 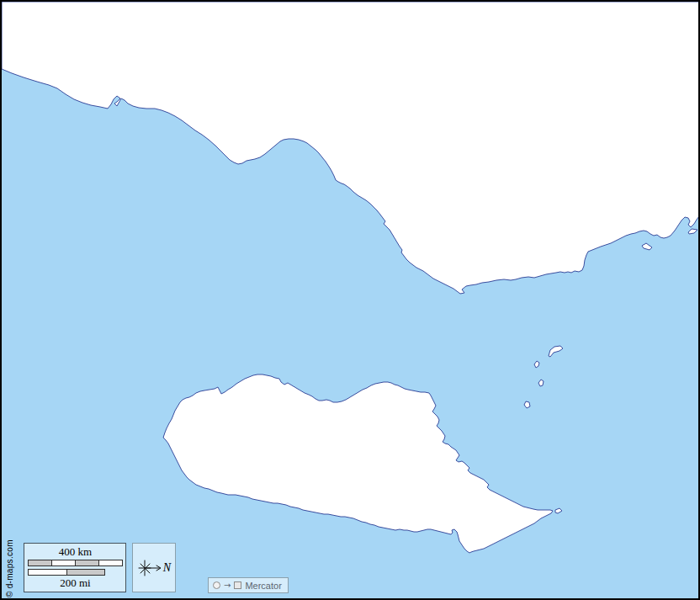 I want to click on projection-panel: → Mercator, so click(x=248, y=586).